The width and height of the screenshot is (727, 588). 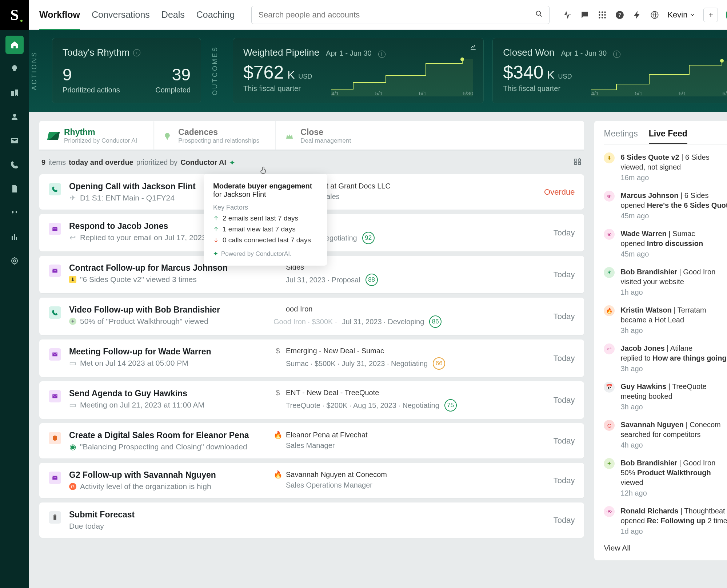 I want to click on tab-rhythm: RhythmPrioritized by Conductor AI, so click(x=96, y=135).